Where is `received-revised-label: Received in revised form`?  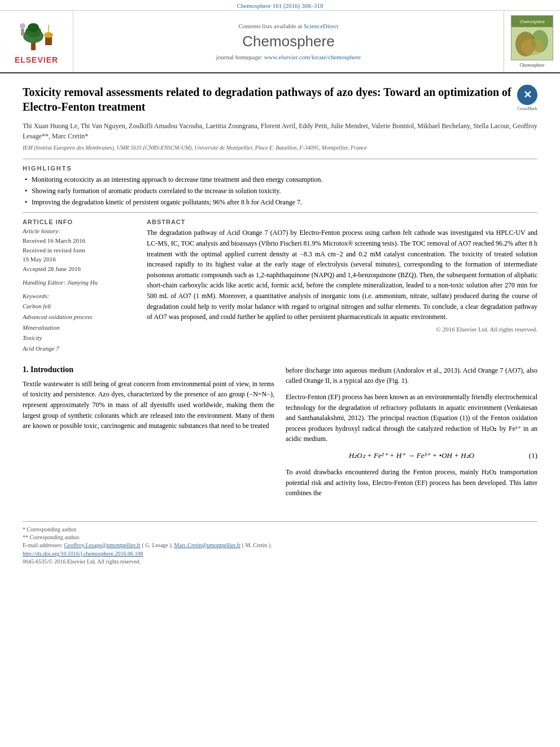 received-revised-label: Received in revised form is located at coordinates (79, 251).